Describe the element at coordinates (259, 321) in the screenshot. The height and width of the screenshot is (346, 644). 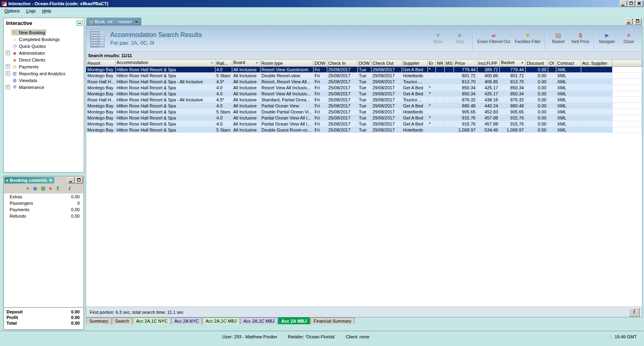
I see `tab-acc-2a-1c-mbj-5: Acc 2A,1C MBJ` at that location.